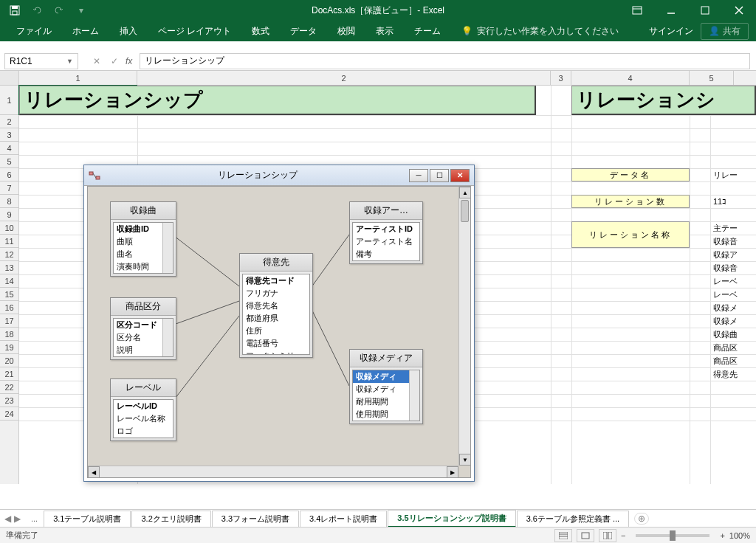  What do you see at coordinates (561, 78) in the screenshot?
I see `col-header: 3` at bounding box center [561, 78].